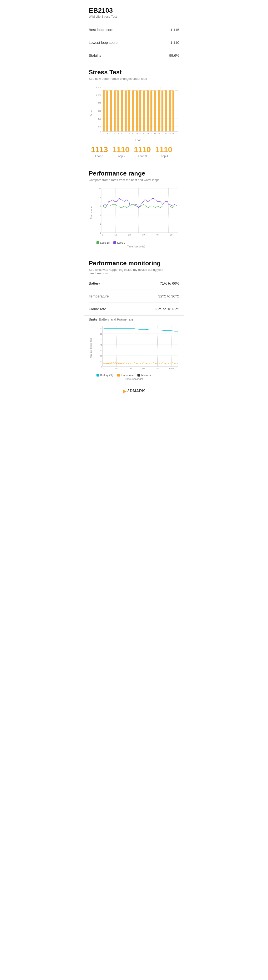 This screenshot has width=268, height=980. What do you see at coordinates (148, 134) in the screenshot?
I see `svg-text: 13` at bounding box center [148, 134].